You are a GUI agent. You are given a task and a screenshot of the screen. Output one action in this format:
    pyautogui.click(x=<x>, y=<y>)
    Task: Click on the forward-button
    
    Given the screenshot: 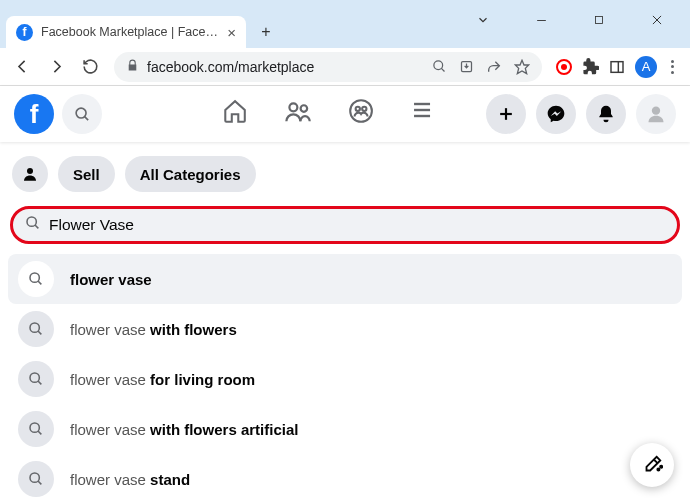 What is the action you would take?
    pyautogui.click(x=56, y=67)
    